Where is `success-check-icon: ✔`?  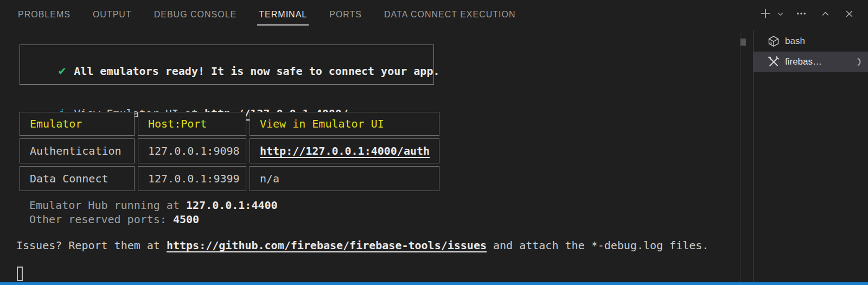 success-check-icon: ✔ is located at coordinates (62, 71).